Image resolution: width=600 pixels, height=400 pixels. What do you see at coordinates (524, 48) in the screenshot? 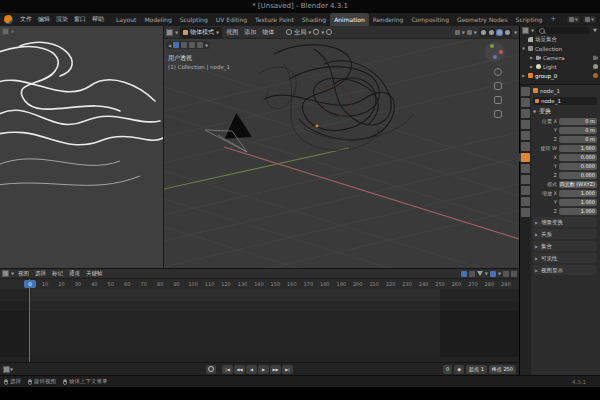
I see `expand-caret-icon: ▼` at bounding box center [524, 48].